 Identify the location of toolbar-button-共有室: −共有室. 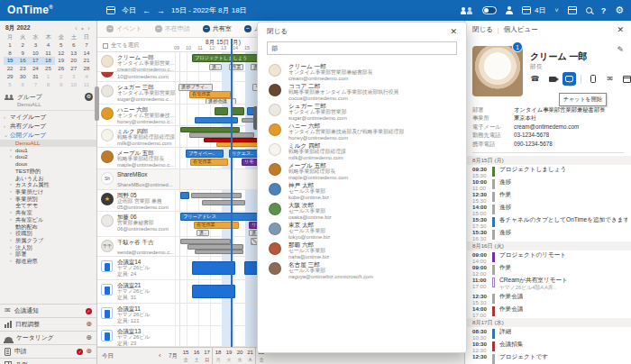
(217, 29).